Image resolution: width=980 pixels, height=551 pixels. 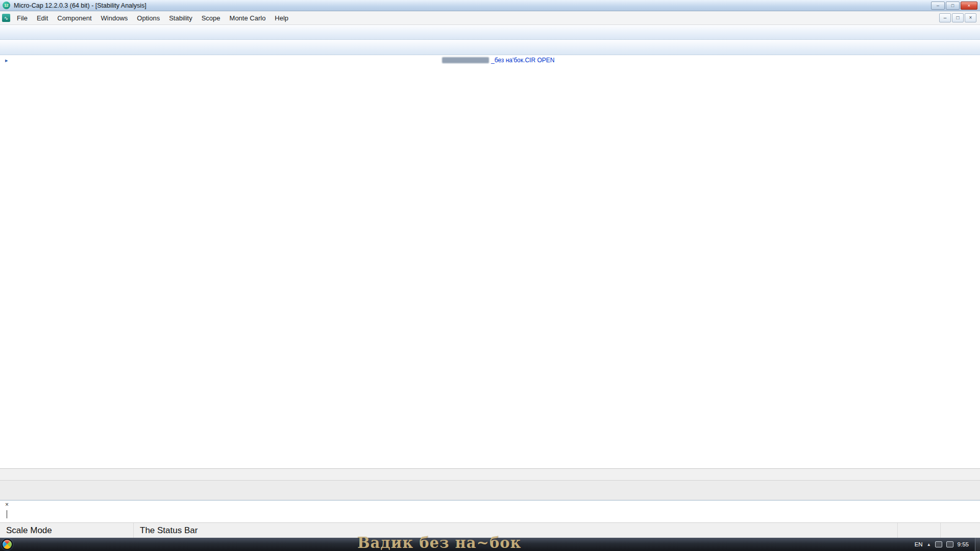 What do you see at coordinates (490, 18) in the screenshot?
I see `menu-bar: ∿ FileEditComponentWindowsOptionsStabili…` at bounding box center [490, 18].